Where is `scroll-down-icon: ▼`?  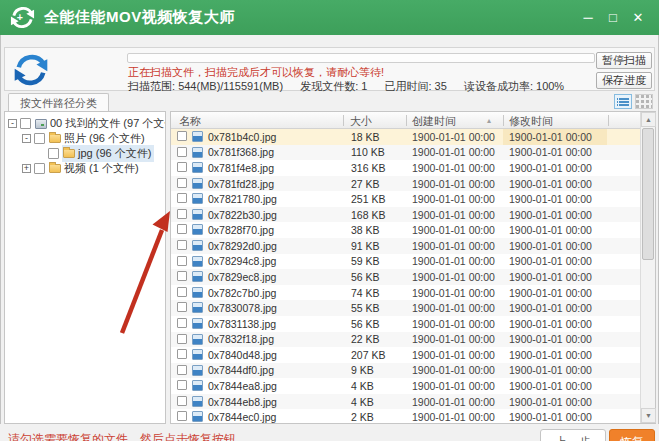
scroll-down-icon: ▼ is located at coordinates (648, 416).